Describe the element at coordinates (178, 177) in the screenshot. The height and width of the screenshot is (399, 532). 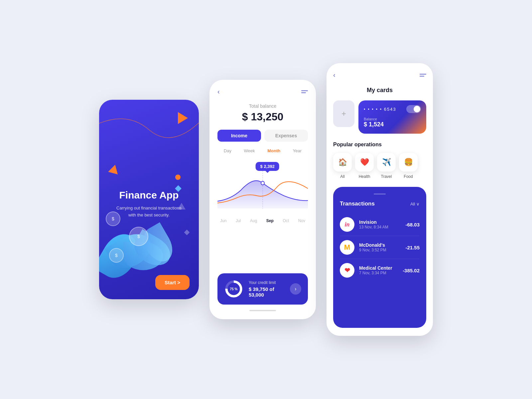
I see `circle-orange-icon` at that location.